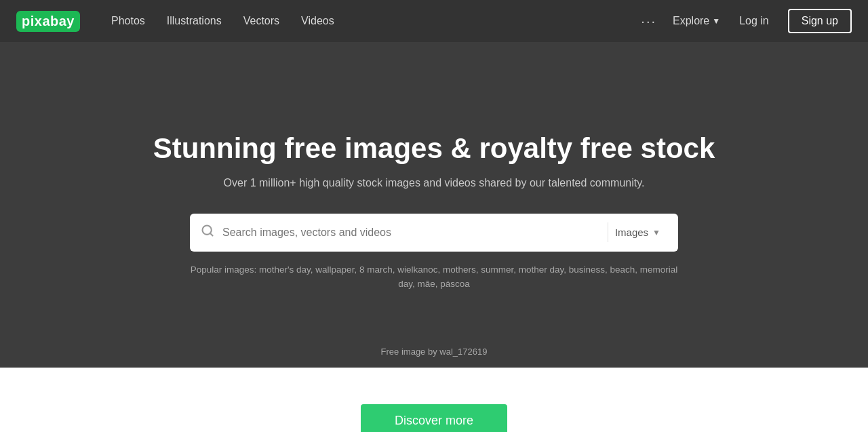 The image size is (868, 432). What do you see at coordinates (434, 351) in the screenshot?
I see `image-attribution: Free image by wal_172619` at bounding box center [434, 351].